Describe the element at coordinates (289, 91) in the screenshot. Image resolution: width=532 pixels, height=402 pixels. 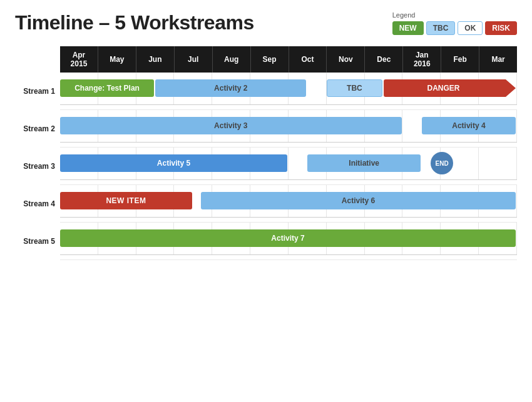
I see `stream-row-0: Change: Test PlanActivity 2TBCDANGER` at that location.